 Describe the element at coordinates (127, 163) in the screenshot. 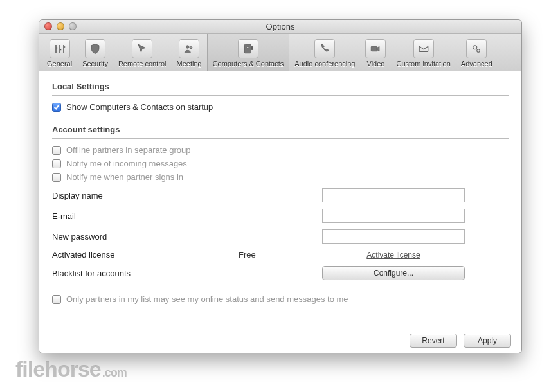

I see `checkbox-label: Notify me of incoming messages` at that location.